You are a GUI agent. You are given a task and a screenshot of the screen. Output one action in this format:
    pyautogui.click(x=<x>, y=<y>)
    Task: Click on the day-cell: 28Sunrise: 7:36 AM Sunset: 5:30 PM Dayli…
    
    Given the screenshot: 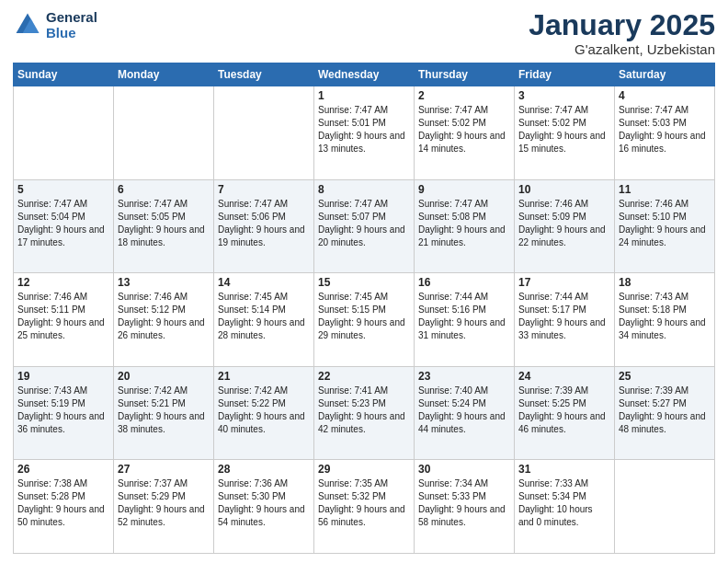 What is the action you would take?
    pyautogui.click(x=265, y=507)
    